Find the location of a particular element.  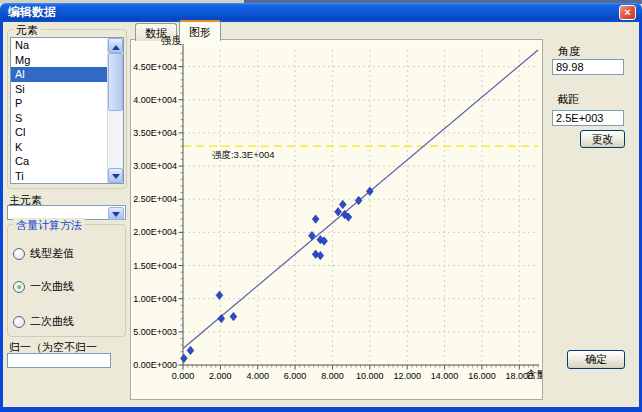

crosshair-label: 强度:3.3E+004 is located at coordinates (244, 154).